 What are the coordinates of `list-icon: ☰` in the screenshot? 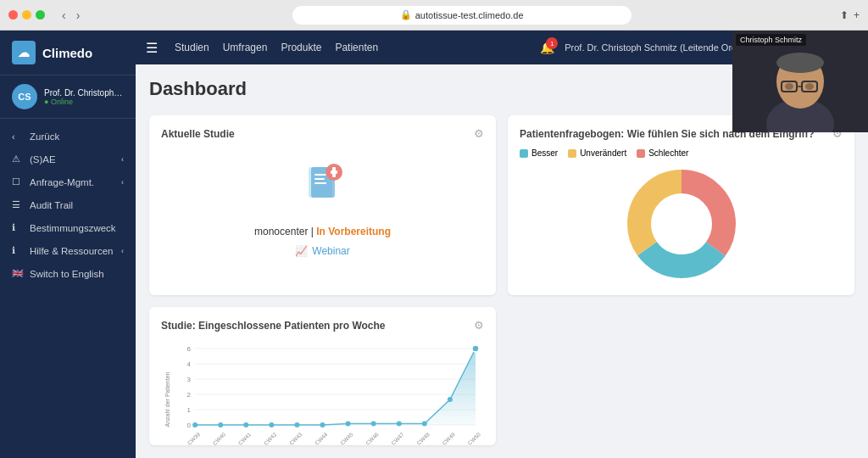 It's located at (18, 205).